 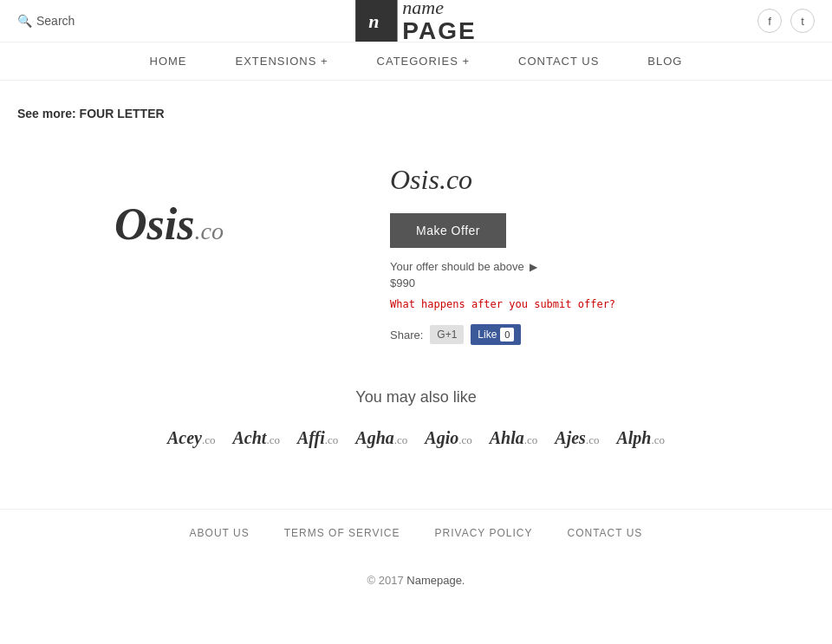 What do you see at coordinates (439, 23) in the screenshot?
I see `logo-text: name PAGE` at bounding box center [439, 23].